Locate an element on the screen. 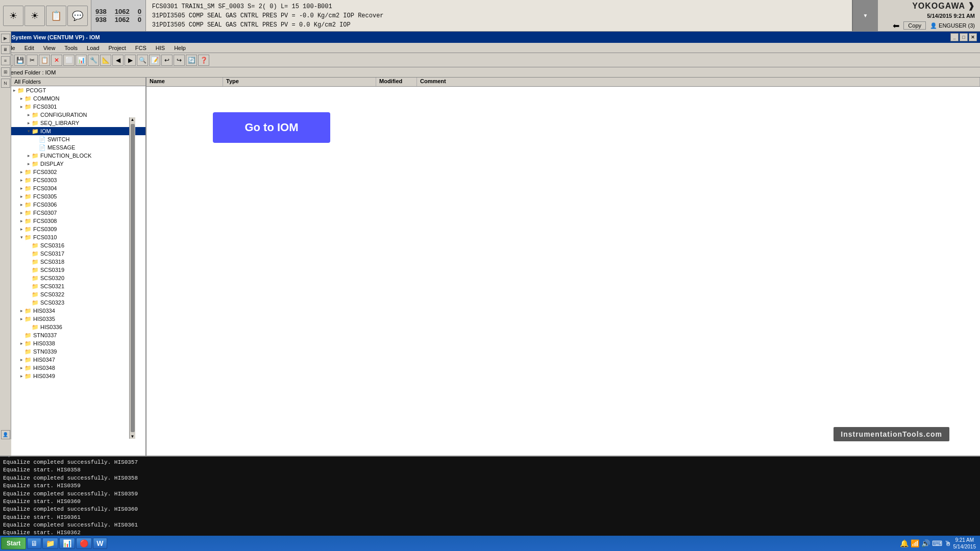 The height and width of the screenshot is (551, 980). sidebar-arrow: ▶ is located at coordinates (6, 38).